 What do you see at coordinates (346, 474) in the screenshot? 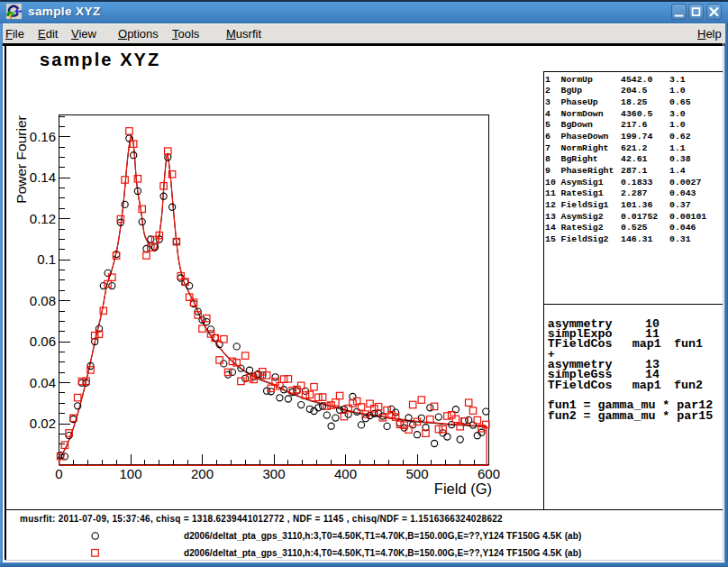
I see `svg-text: 400` at bounding box center [346, 474].